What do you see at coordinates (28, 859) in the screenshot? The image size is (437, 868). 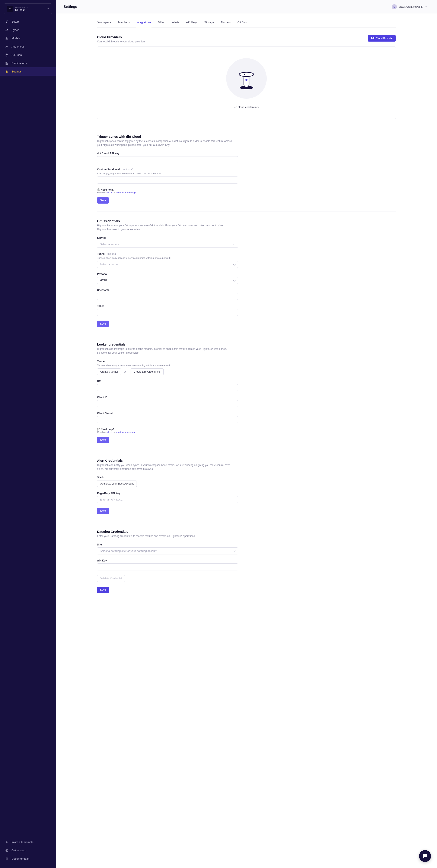 I see `documentation: Documentation` at bounding box center [28, 859].